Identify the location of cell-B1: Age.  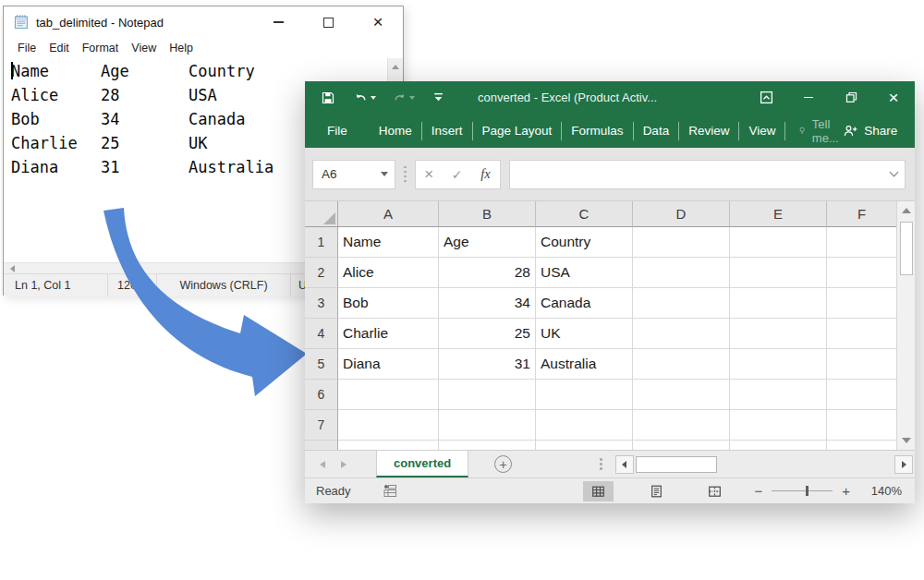
(488, 242).